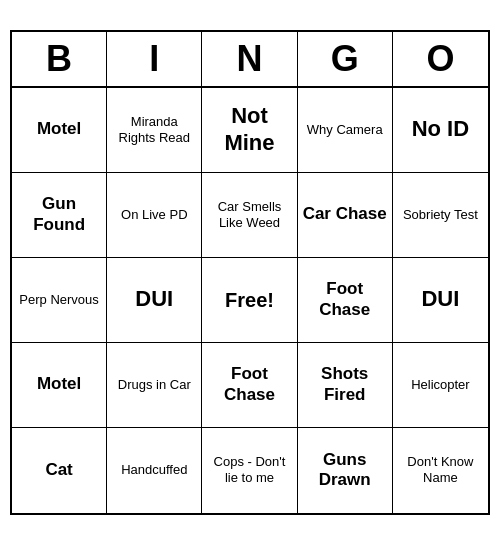  Describe the element at coordinates (154, 470) in the screenshot. I see `bingo-cell: Handcuffed` at that location.